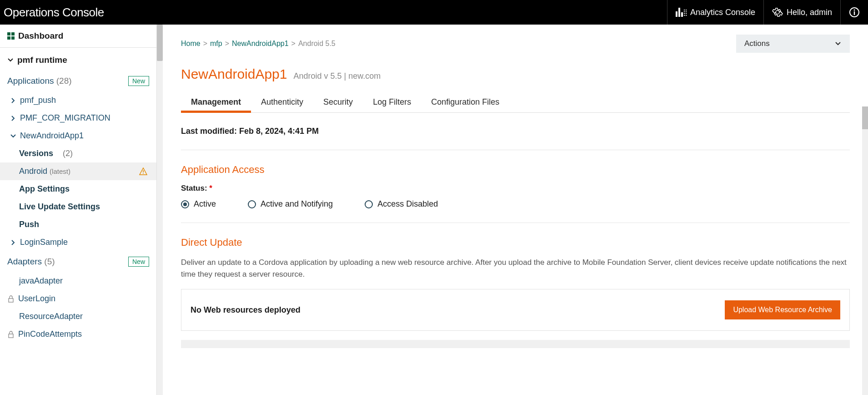 The height and width of the screenshot is (395, 868). Describe the element at coordinates (282, 102) in the screenshot. I see `tab-authenticity: Authenticity` at that location.